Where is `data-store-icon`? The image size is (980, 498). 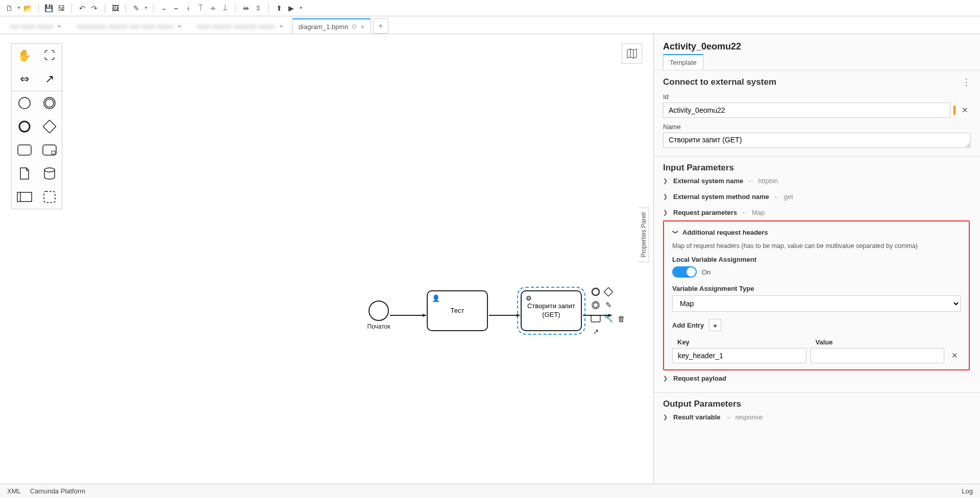
data-store-icon is located at coordinates (49, 173).